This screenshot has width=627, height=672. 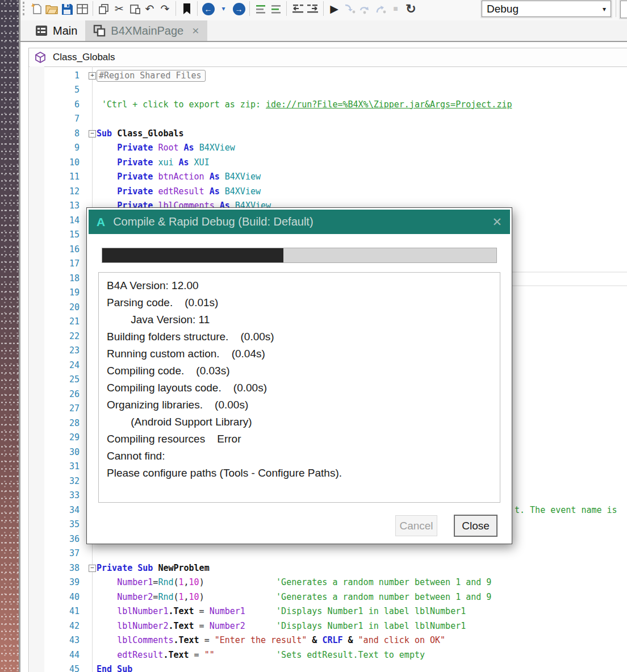 I want to click on tab-label: B4XMainPage, so click(x=147, y=31).